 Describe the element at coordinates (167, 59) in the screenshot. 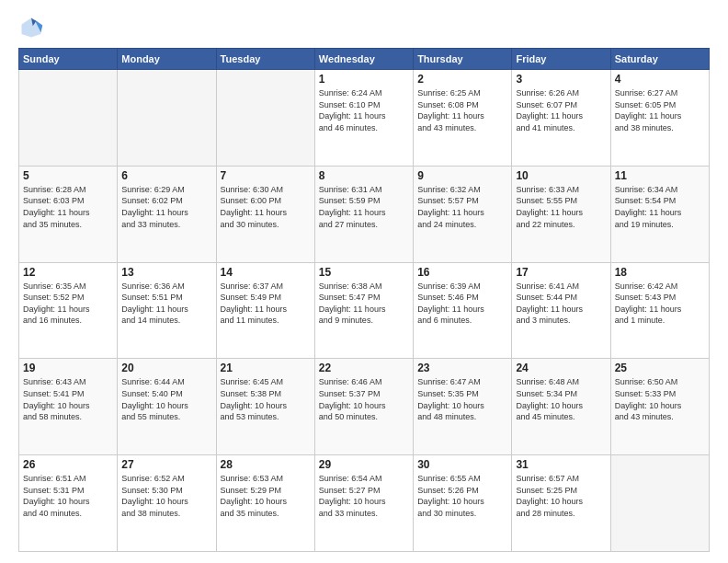

I see `weekday-header-monday: Monday` at that location.